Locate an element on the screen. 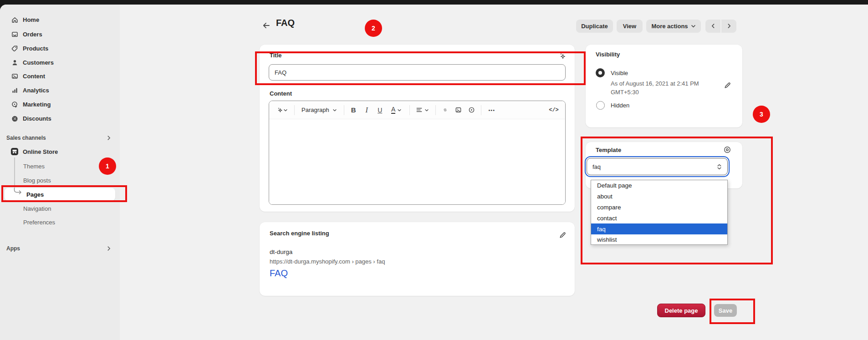  paragraph-style-dropdown: Paragraph is located at coordinates (319, 110).